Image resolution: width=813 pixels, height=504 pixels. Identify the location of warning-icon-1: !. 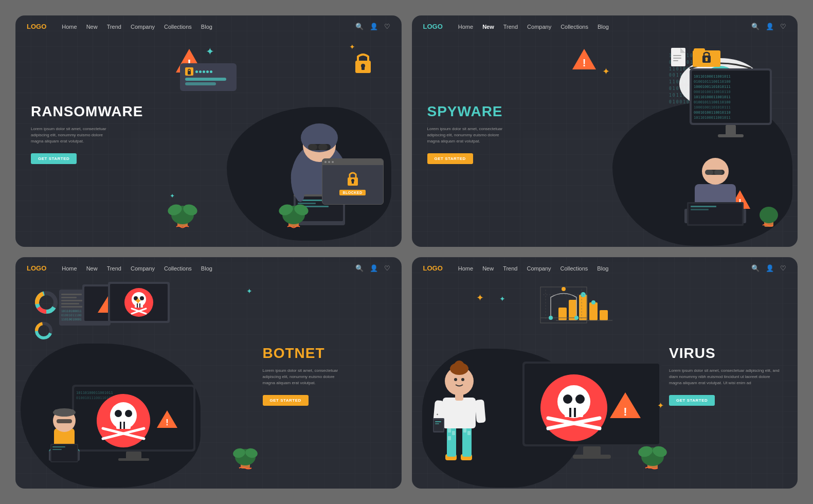
(584, 59).